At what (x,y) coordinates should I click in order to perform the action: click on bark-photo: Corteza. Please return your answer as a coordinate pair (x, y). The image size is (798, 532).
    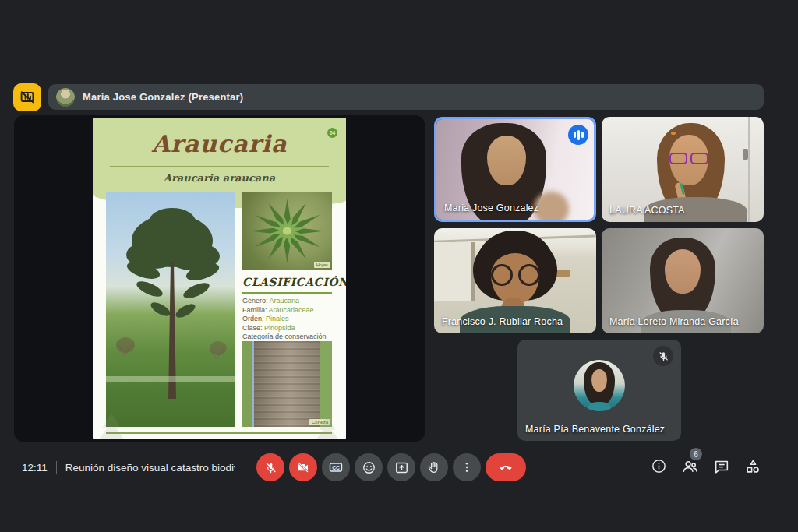
    Looking at the image, I should click on (287, 384).